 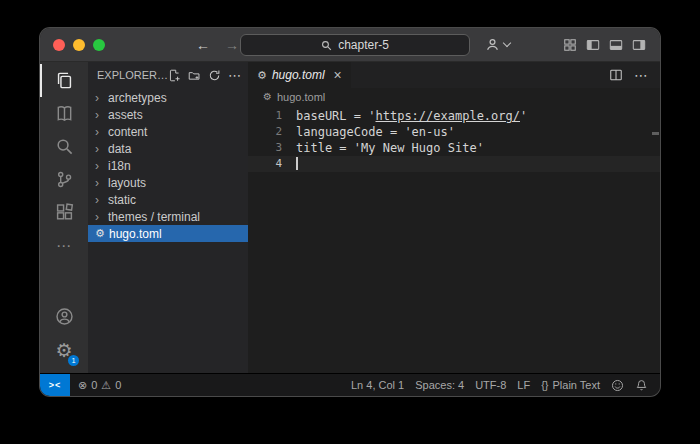 I want to click on braces-icon: {}, so click(x=544, y=385).